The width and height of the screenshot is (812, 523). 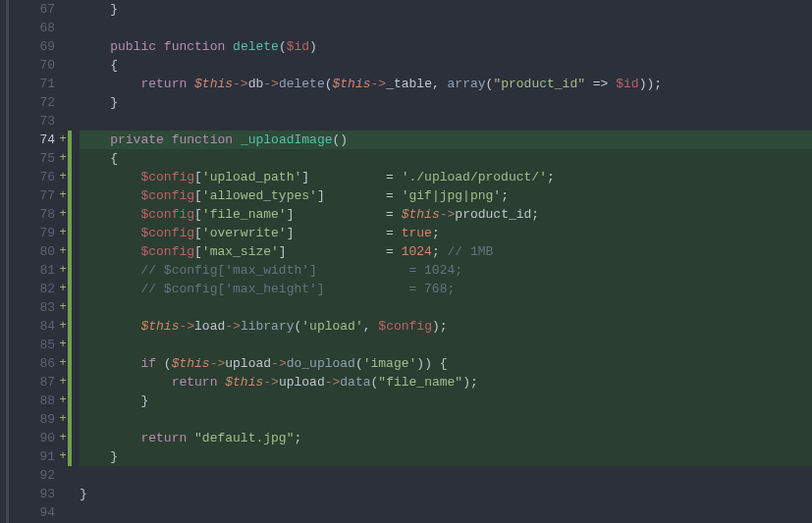 What do you see at coordinates (32, 27) in the screenshot?
I see `line-number: 68` at bounding box center [32, 27].